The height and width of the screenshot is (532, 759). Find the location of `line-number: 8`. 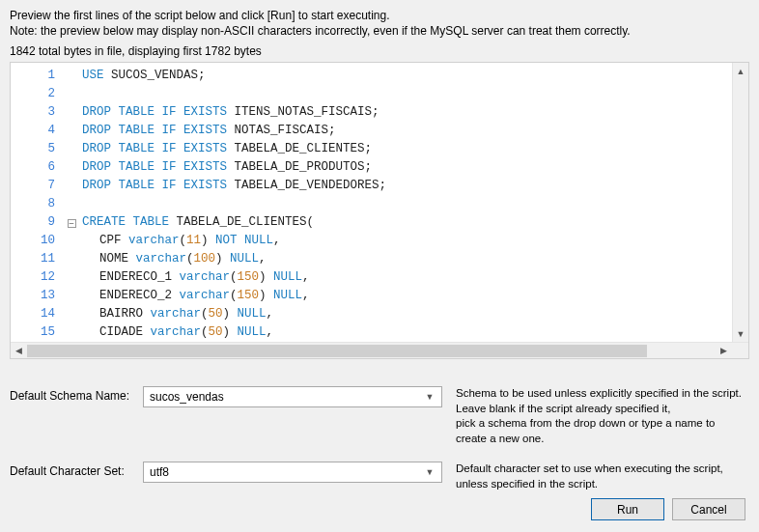

line-number: 8 is located at coordinates (33, 205).